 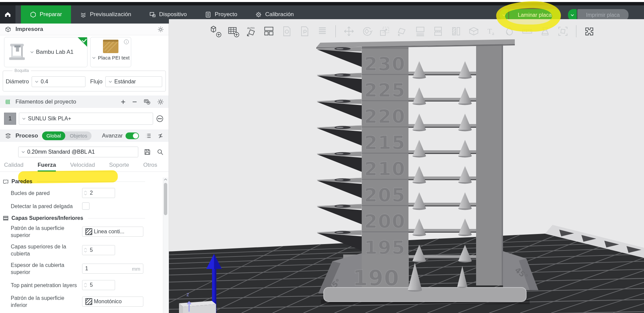 I want to click on bottom-pattern-value: Monotónico, so click(x=108, y=302).